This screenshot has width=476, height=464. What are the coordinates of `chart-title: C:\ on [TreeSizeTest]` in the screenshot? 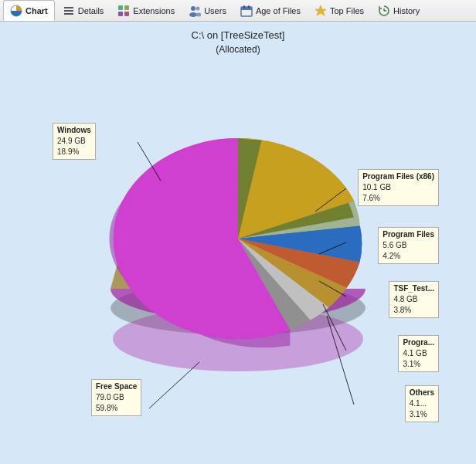 It's located at (238, 36).